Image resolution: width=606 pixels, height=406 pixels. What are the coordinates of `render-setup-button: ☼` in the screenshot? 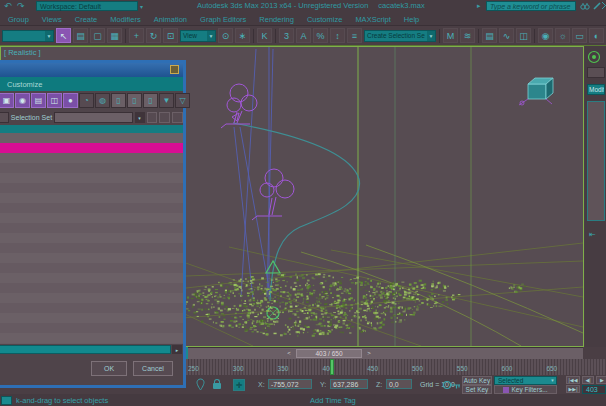 It's located at (562, 36).